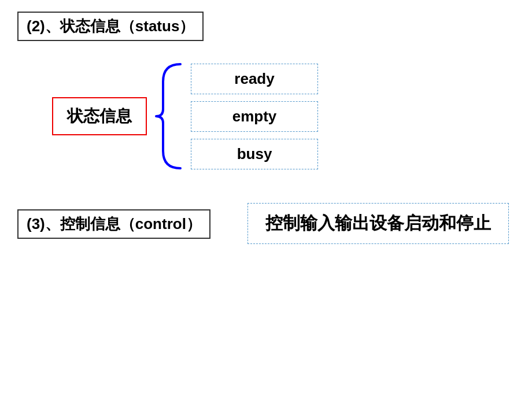 The height and width of the screenshot is (399, 532). I want to click on section3-heading-text-cn: (3)、控制信息（, so click(81, 224).